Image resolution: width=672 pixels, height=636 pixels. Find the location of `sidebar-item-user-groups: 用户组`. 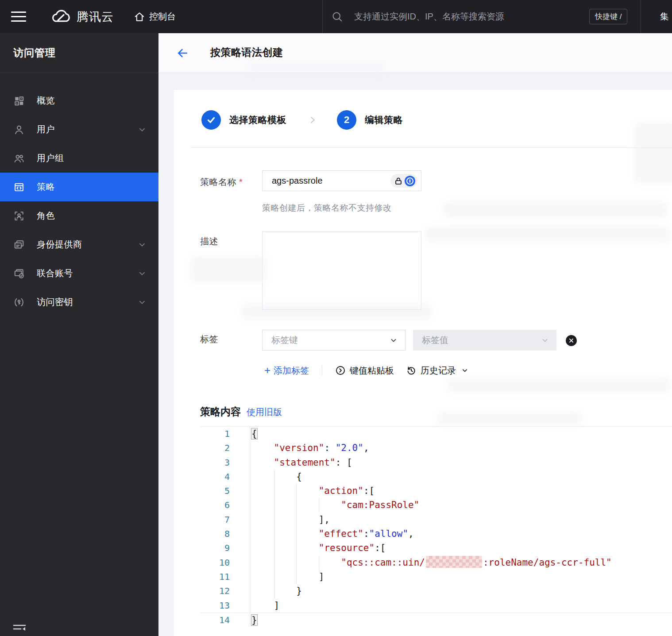

sidebar-item-user-groups: 用户组 is located at coordinates (79, 158).